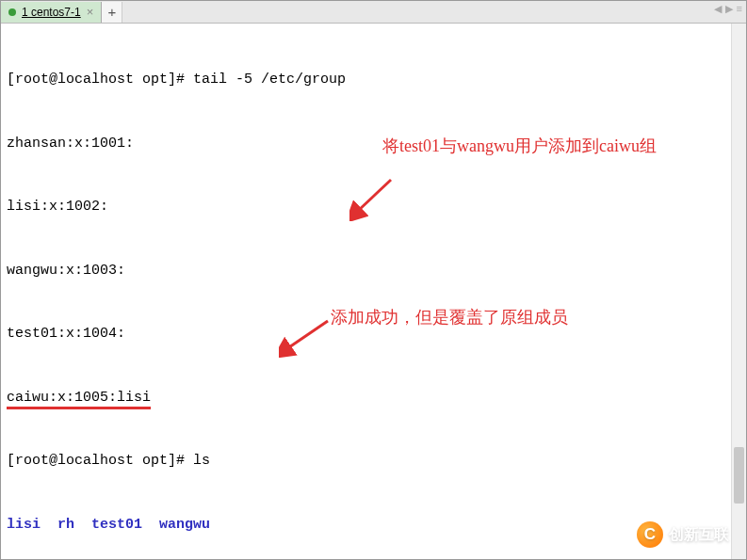 The width and height of the screenshot is (747, 560). I want to click on terminal-line: caiwu:x:1005:lisi, so click(373, 399).